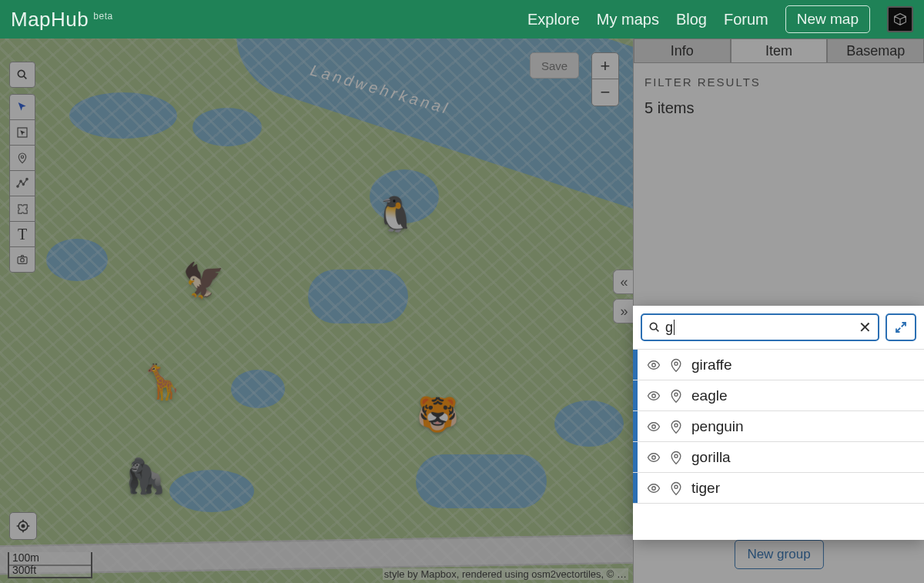 The height and width of the screenshot is (583, 924). What do you see at coordinates (778, 364) in the screenshot?
I see `filter-item-giraffe: giraffe` at bounding box center [778, 364].